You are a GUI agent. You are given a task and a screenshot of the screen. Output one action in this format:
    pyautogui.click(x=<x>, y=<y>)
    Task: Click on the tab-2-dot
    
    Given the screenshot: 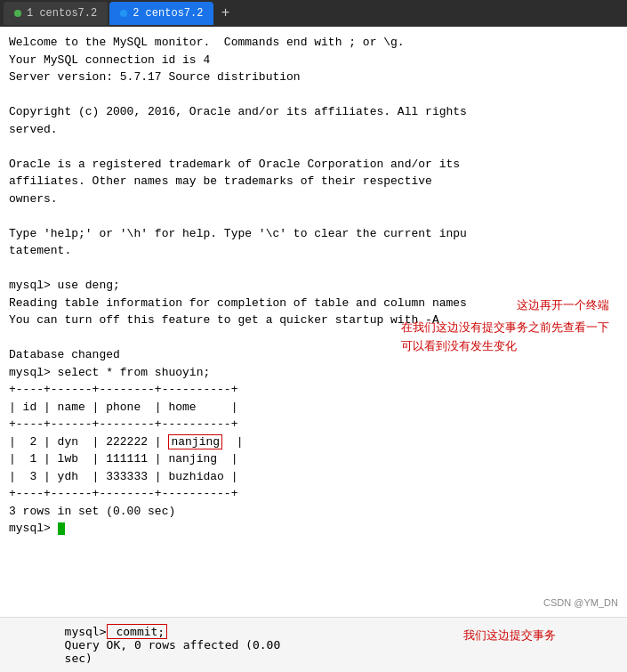 What is the action you would take?
    pyautogui.click(x=124, y=13)
    